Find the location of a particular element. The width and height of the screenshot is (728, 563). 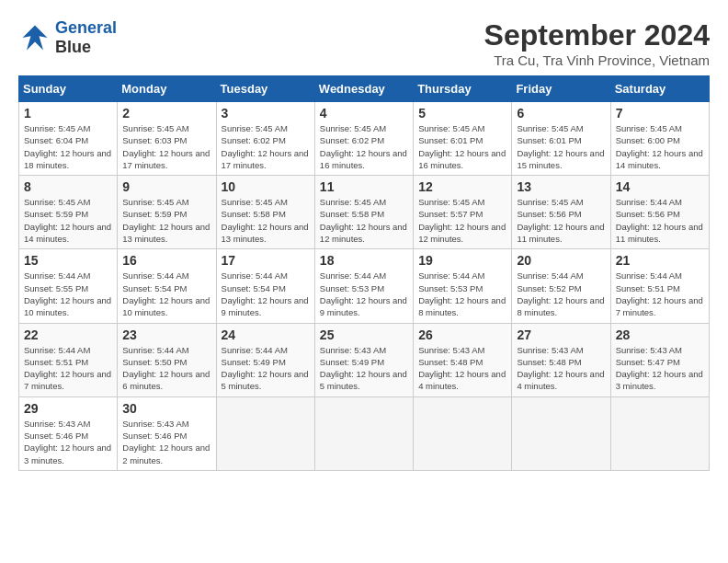

calendar-cell: 12Sunrise: 5:45 AMSunset: 5:57 PMDayligh… is located at coordinates (463, 213).